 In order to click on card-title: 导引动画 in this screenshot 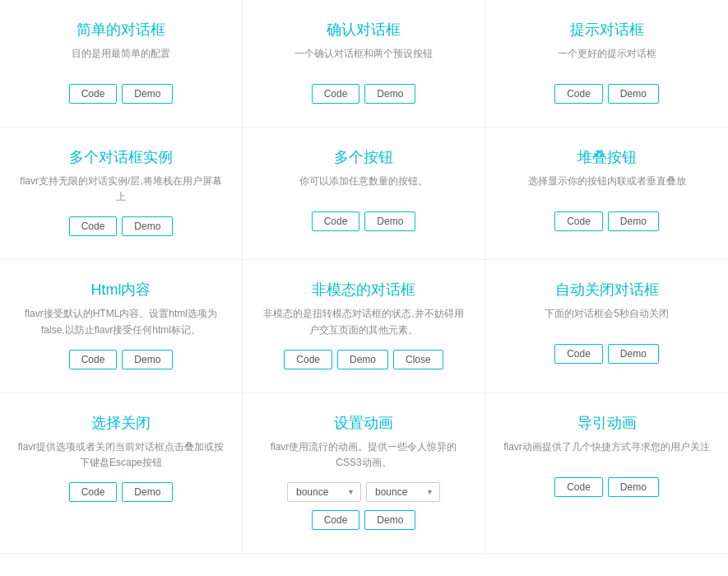, I will do `click(607, 423)`.